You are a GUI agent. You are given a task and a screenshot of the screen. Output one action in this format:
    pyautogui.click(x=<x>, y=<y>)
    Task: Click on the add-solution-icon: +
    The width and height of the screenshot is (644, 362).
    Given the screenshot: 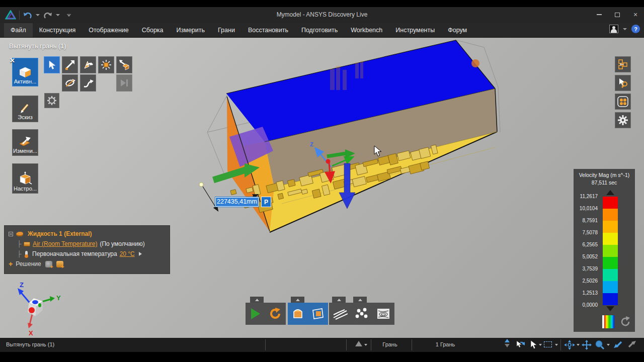 What is the action you would take?
    pyautogui.click(x=11, y=264)
    